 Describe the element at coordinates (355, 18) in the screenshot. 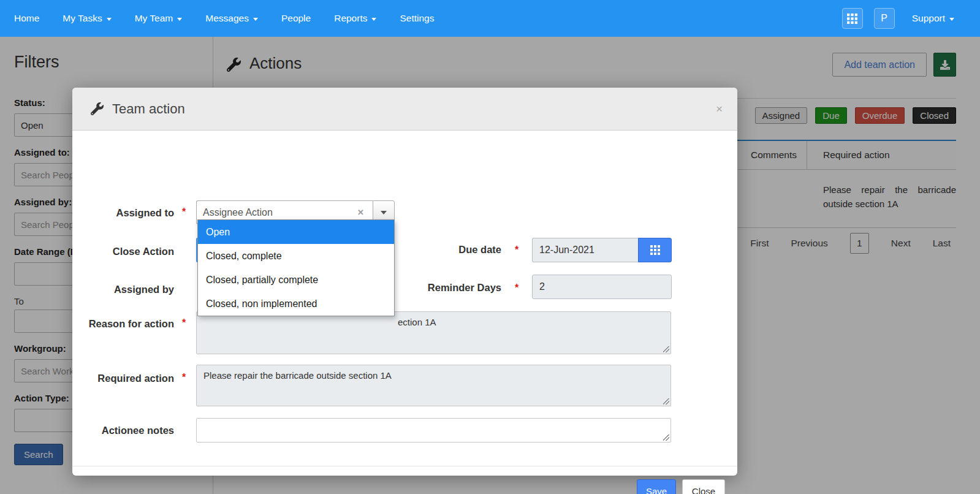

I see `nav-item-reports: Reports` at that location.